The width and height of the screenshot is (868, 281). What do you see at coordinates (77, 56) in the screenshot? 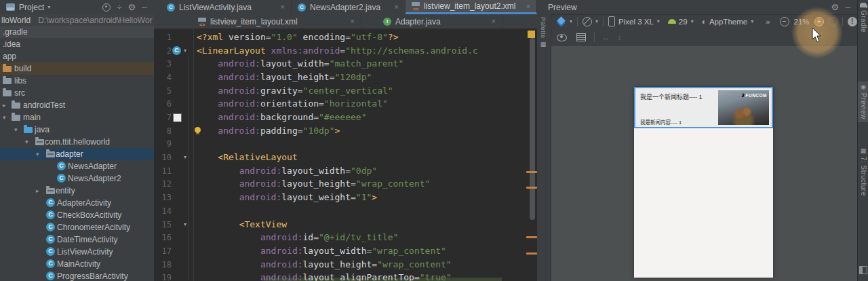
I see `tree-item-app: app` at bounding box center [77, 56].